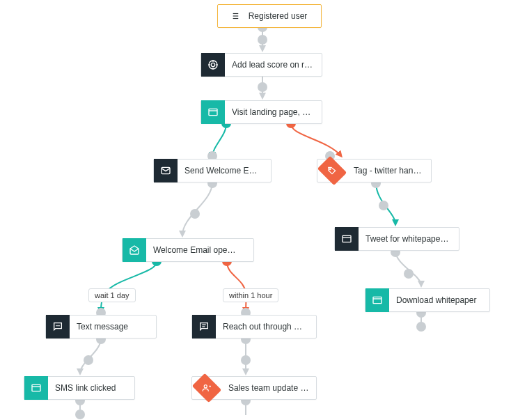 This screenshot has width=527, height=420. Describe the element at coordinates (407, 239) in the screenshot. I see `node-label: Tweet for whitepaper …` at that location.